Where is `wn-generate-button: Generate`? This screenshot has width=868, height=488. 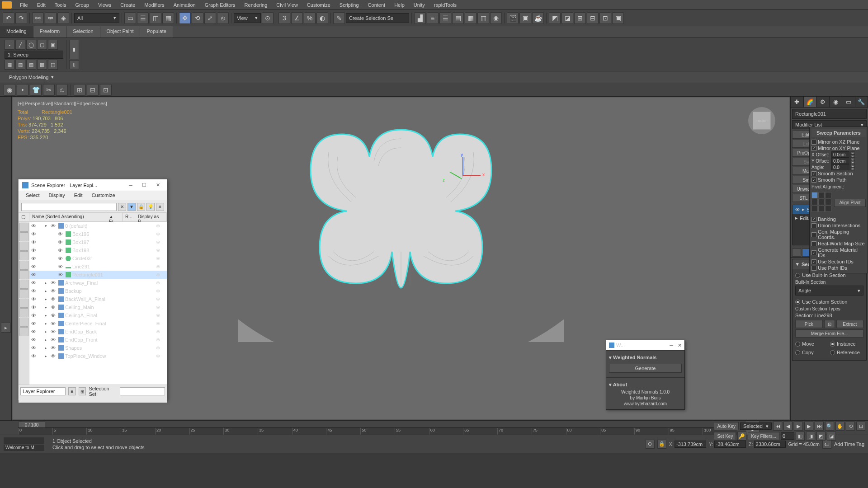 wn-generate-button: Generate is located at coordinates (646, 368).